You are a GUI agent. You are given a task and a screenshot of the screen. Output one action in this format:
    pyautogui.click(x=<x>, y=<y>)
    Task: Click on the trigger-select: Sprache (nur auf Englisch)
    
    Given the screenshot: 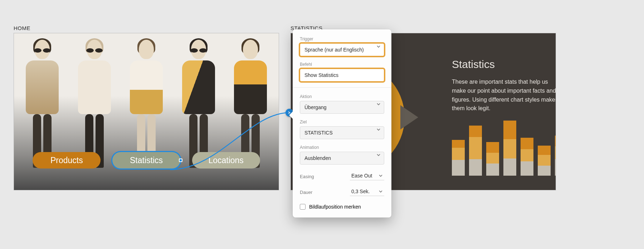 What is the action you would take?
    pyautogui.click(x=342, y=50)
    